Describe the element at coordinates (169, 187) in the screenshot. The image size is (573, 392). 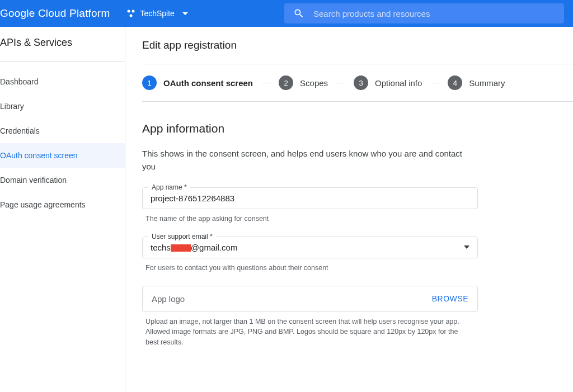
I see `app-name-label: App name *` at that location.